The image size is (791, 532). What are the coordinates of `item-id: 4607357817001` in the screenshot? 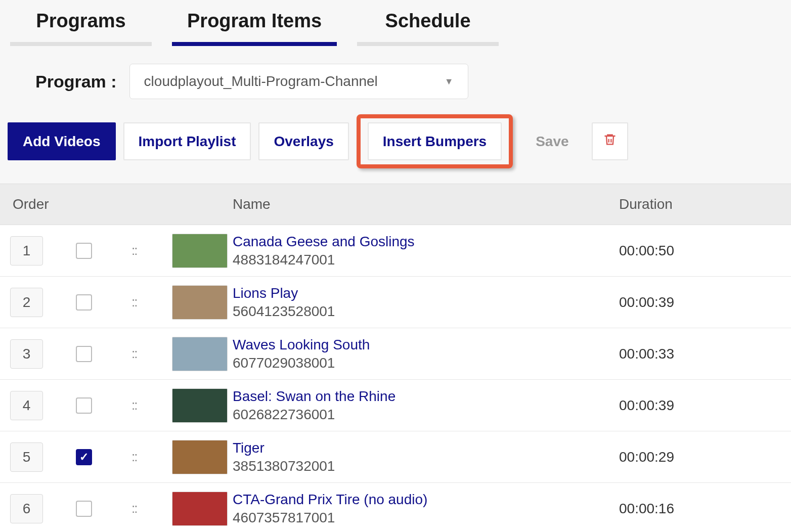 It's located at (426, 518).